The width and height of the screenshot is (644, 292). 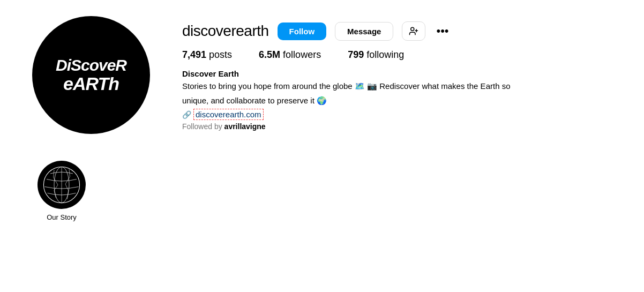 I want to click on following-label: following, so click(x=385, y=55).